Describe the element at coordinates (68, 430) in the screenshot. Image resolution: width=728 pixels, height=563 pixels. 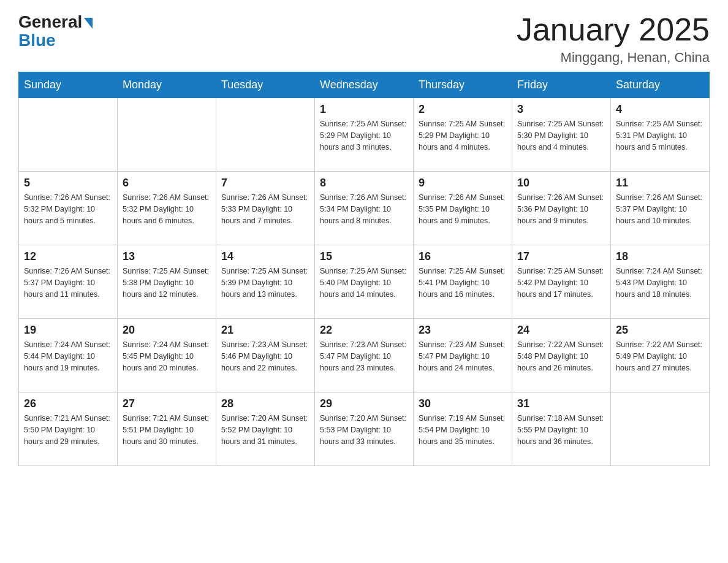
I see `day-info: Sunrise: 7:21 AM Sunset: 5:50 PM Dayligh…` at that location.